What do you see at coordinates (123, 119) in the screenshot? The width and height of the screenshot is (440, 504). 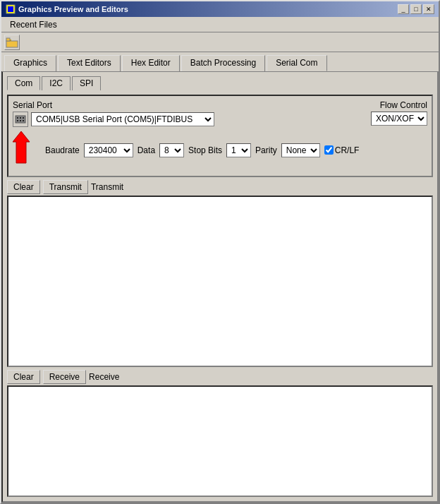 I see `serial-port-select: COM5|USB Serial Port (COM5)|FTDIBUS` at bounding box center [123, 119].